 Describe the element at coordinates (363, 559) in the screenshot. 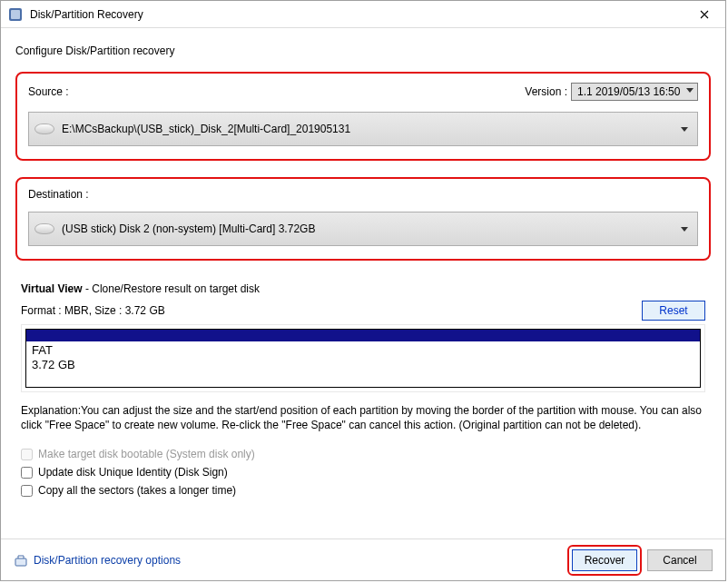

I see `footer: Disk/Partition recovery options Recover …` at that location.